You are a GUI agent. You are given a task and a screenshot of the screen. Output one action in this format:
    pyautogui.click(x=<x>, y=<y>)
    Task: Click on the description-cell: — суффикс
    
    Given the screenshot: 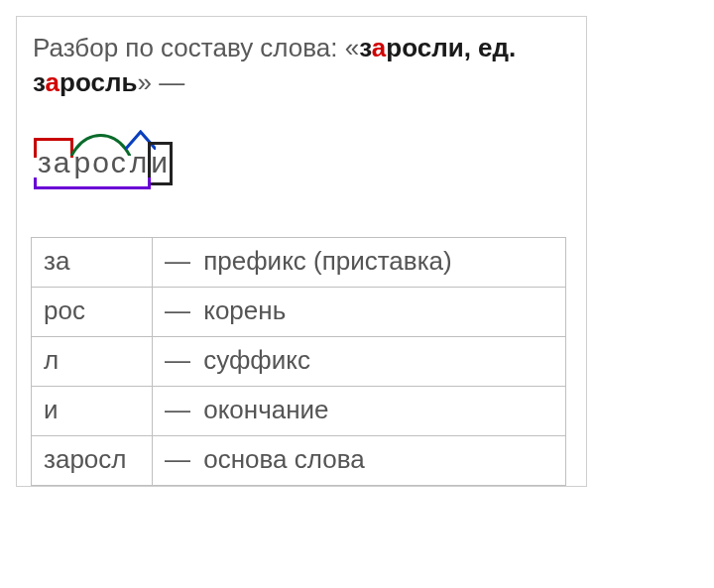 What is the action you would take?
    pyautogui.click(x=359, y=362)
    